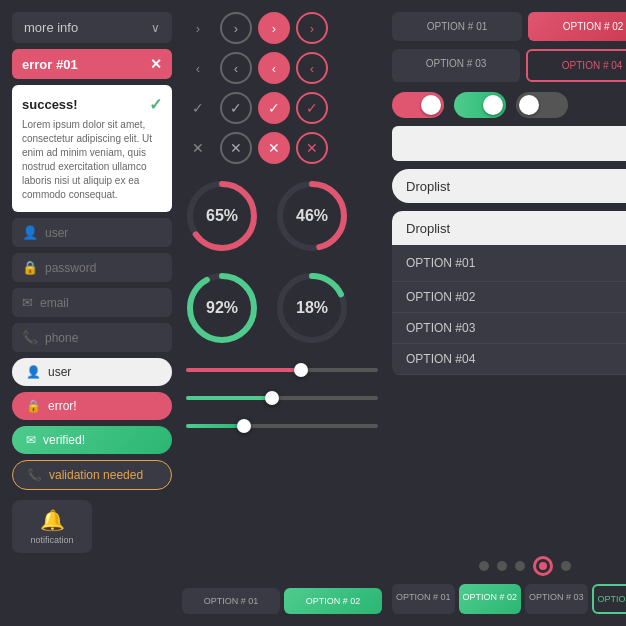 This screenshot has width=626, height=626. What do you see at coordinates (440, 359) in the screenshot?
I see `droplist-item-label-4: OPTION #04` at bounding box center [440, 359].